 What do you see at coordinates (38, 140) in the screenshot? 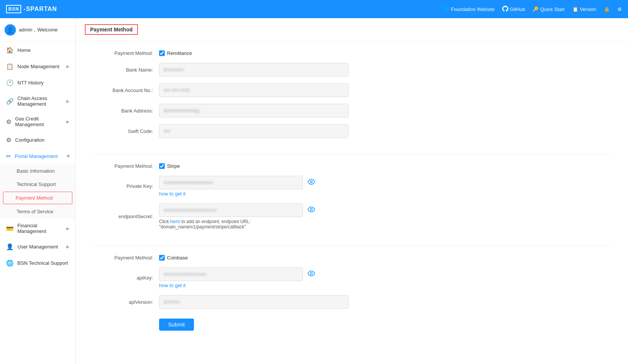
I see `sidebar-item-configuration: ⚙ Configuration` at bounding box center [38, 140].